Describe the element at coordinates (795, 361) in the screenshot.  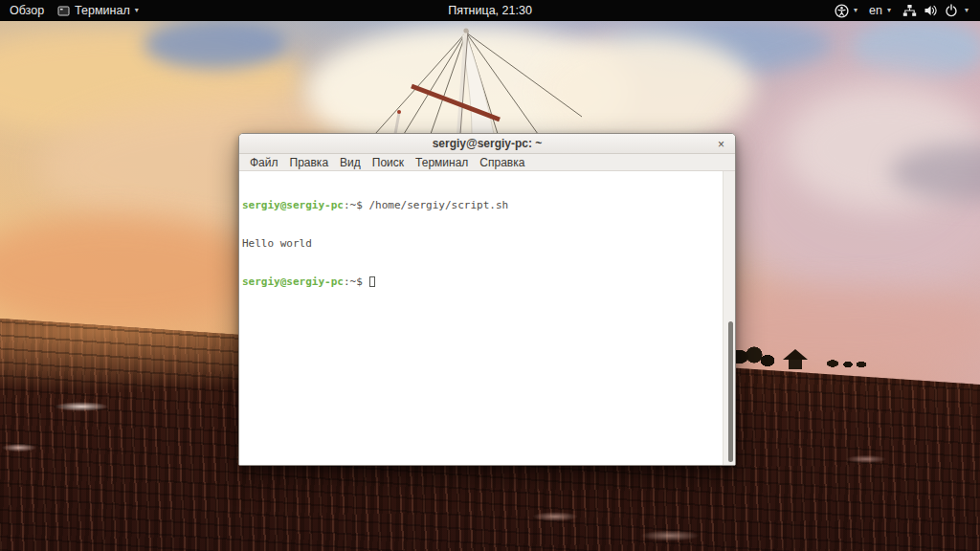
I see `hut-silhouette` at that location.